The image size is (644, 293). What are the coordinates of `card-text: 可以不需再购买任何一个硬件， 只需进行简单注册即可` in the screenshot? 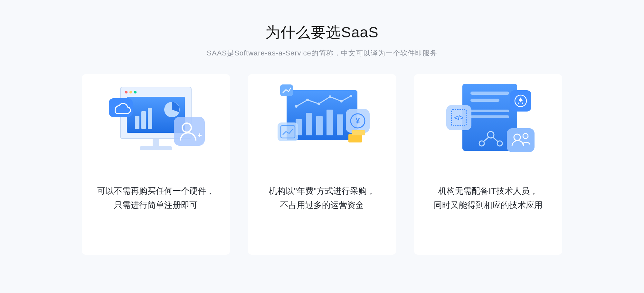 It's located at (156, 198).